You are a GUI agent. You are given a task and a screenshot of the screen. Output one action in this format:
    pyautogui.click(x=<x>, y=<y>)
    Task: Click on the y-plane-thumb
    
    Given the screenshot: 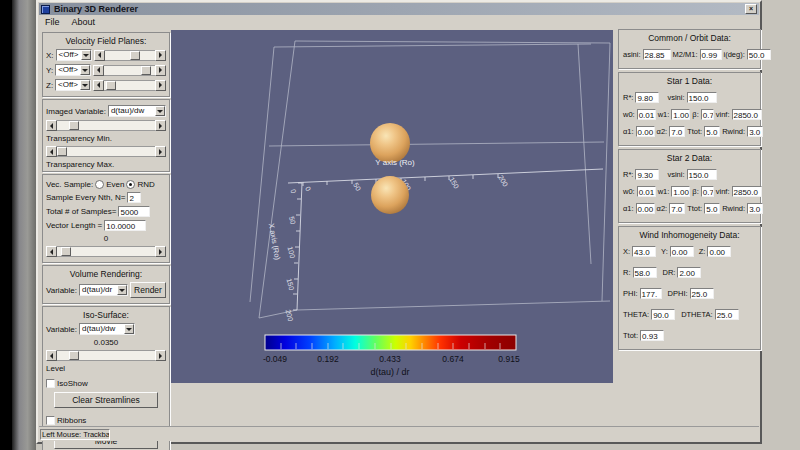 What is the action you would take?
    pyautogui.click(x=146, y=70)
    